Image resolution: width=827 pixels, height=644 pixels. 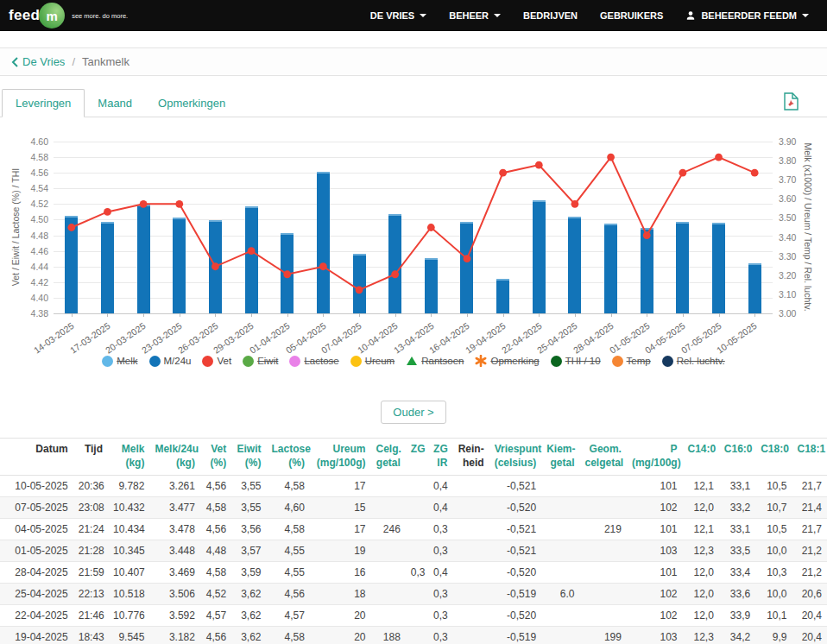 I want to click on y-axis-right-tick-label: 3.70, so click(x=787, y=180).